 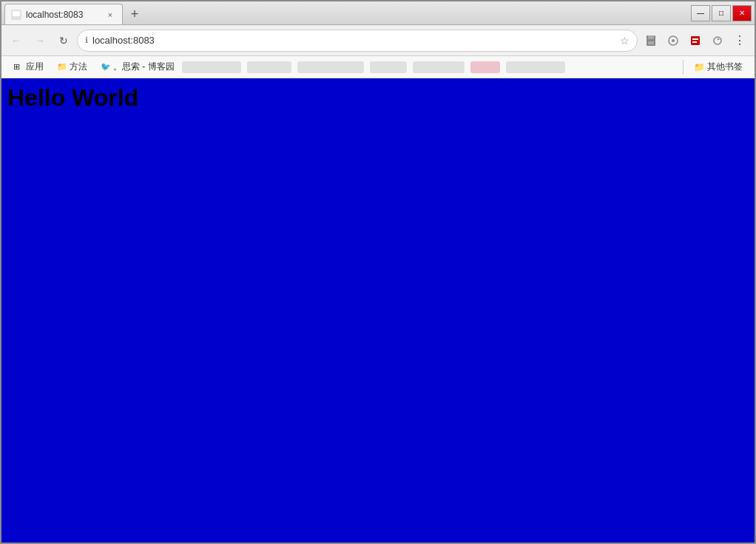 I want to click on more-menu-button: ⋮, so click(x=740, y=41).